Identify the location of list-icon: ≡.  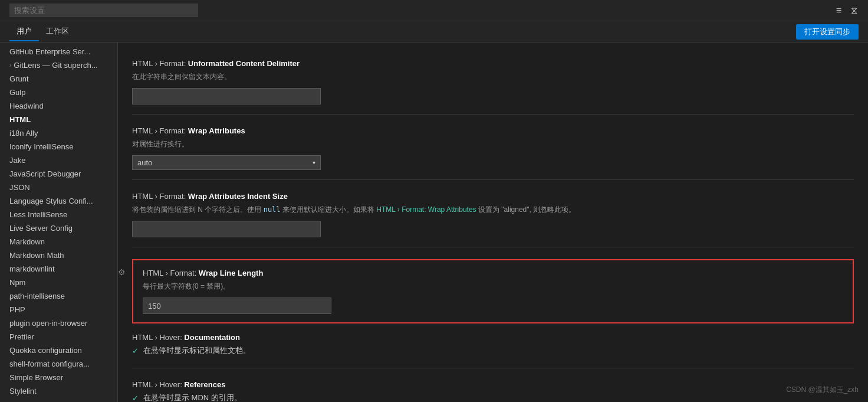
(839, 11).